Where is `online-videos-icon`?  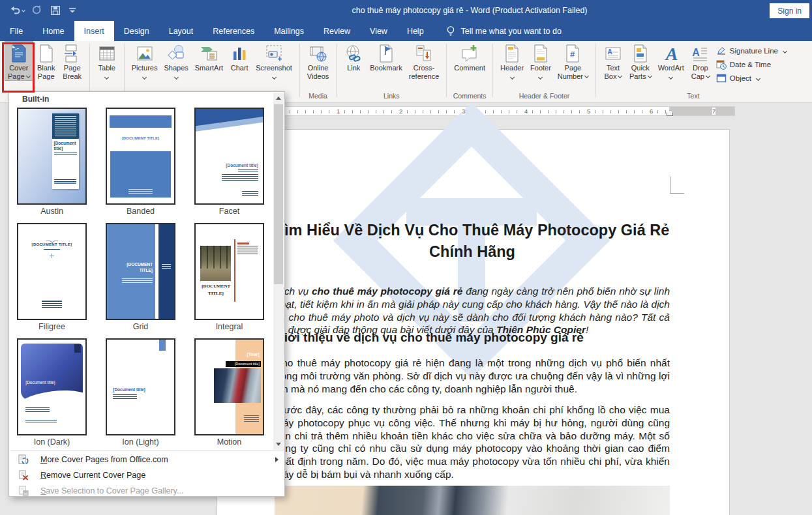 online-videos-icon is located at coordinates (318, 53).